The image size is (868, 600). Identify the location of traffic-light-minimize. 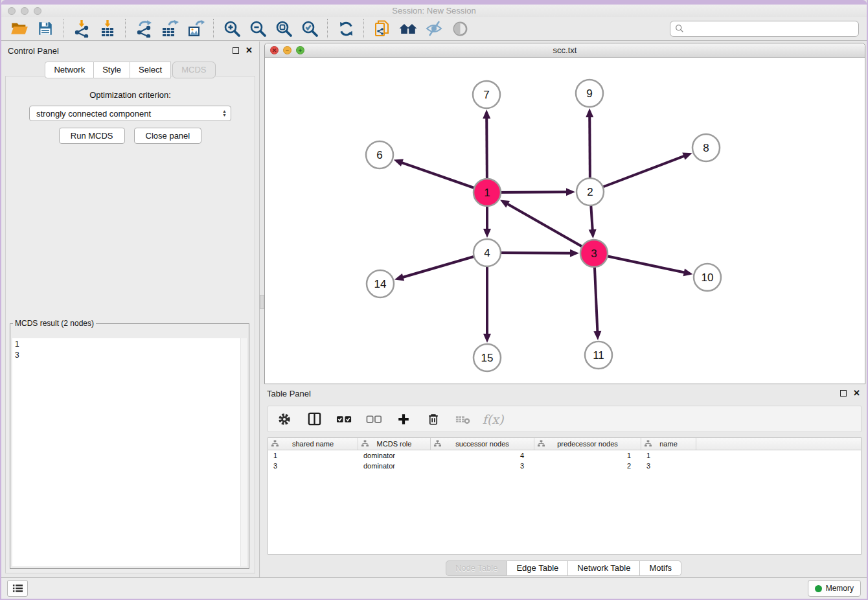
(25, 11).